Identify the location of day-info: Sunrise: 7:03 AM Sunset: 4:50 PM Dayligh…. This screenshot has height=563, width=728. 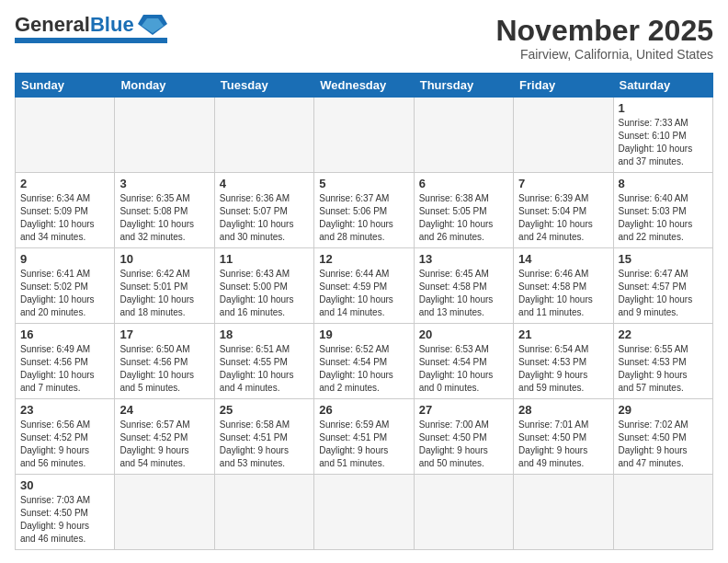
(64, 520).